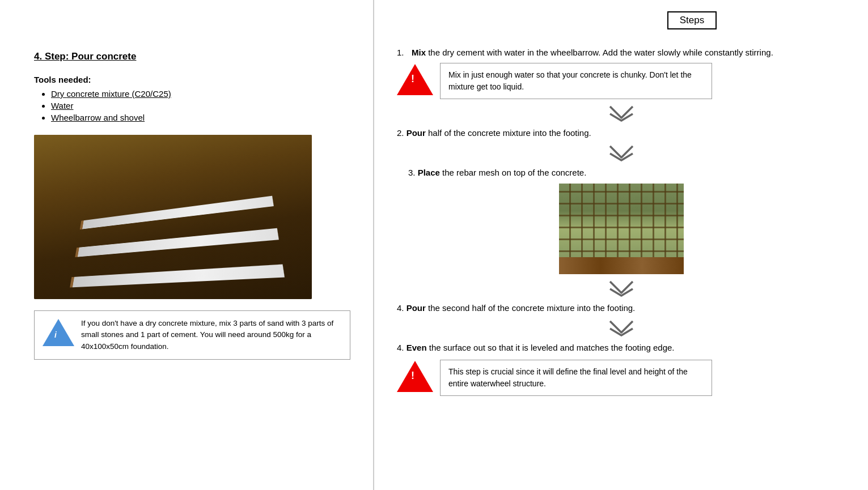 Image resolution: width=868 pixels, height=490 pixels. Describe the element at coordinates (576, 378) in the screenshot. I see `warning-box-2: This step is crucial since it will defin…` at that location.